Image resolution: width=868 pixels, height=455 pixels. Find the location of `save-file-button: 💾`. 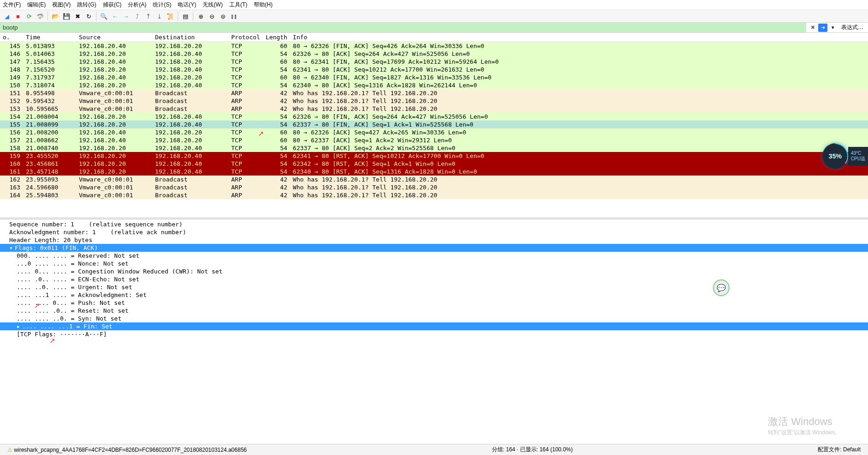

save-file-button: 💾 is located at coordinates (66, 16).